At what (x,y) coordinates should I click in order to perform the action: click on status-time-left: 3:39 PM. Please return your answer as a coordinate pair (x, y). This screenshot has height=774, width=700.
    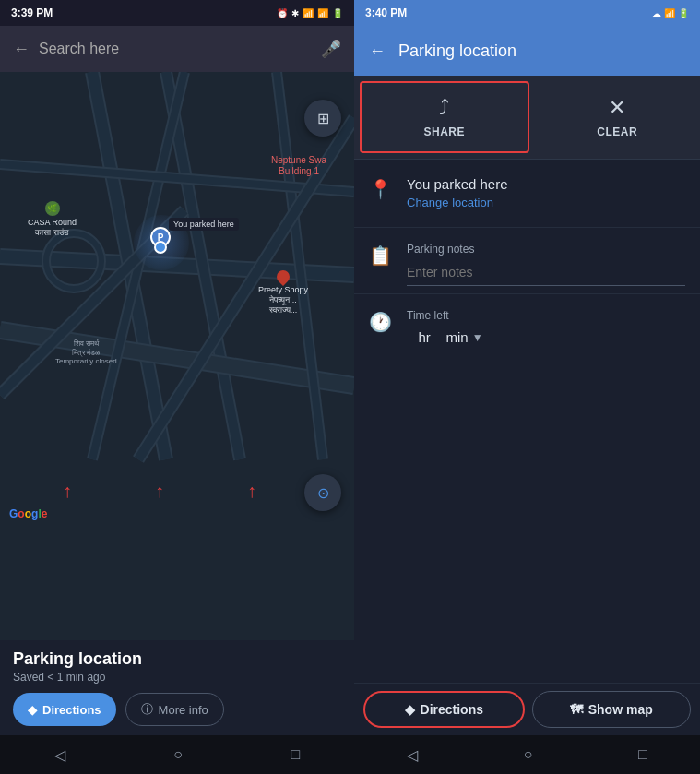
    Looking at the image, I should click on (31, 13).